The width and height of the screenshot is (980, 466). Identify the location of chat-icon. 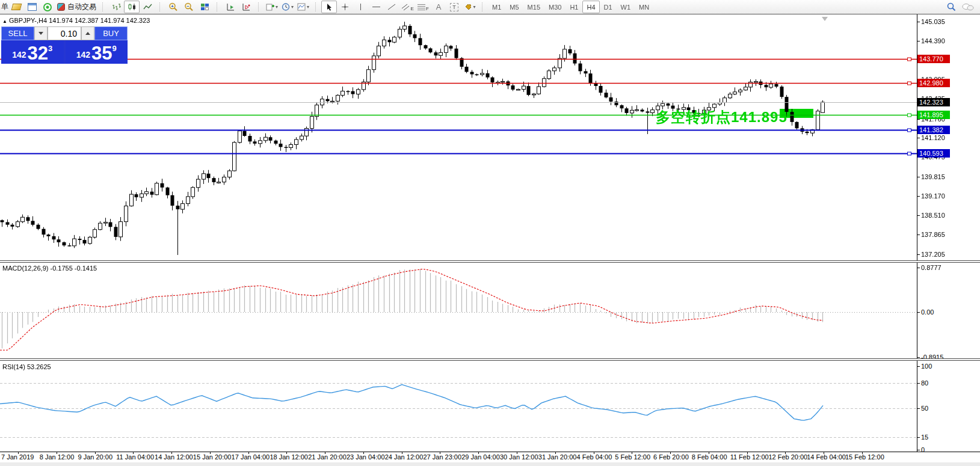
(968, 7).